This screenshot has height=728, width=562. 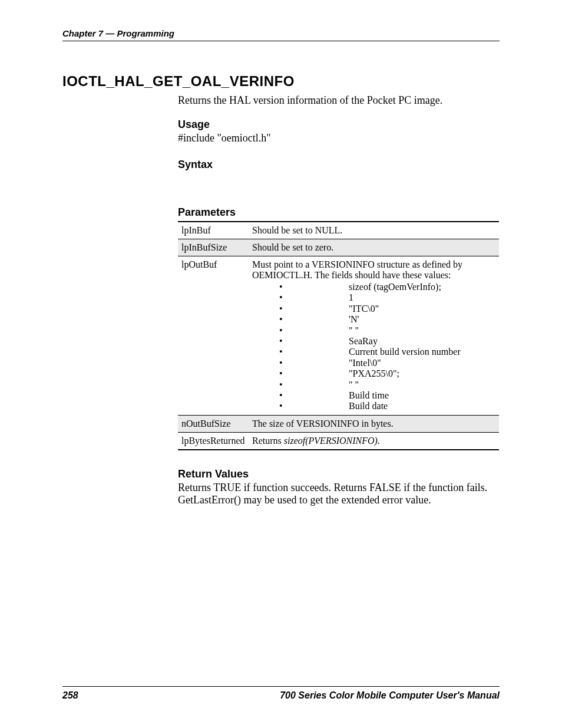 What do you see at coordinates (373, 336) in the screenshot?
I see `param-desc: Must point to a VERSIONINFO structure as…` at bounding box center [373, 336].